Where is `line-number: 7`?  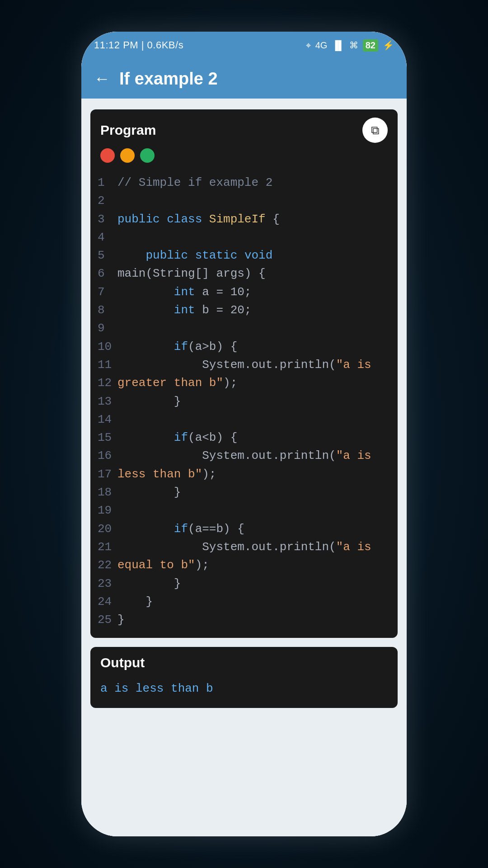 line-number: 7 is located at coordinates (108, 292).